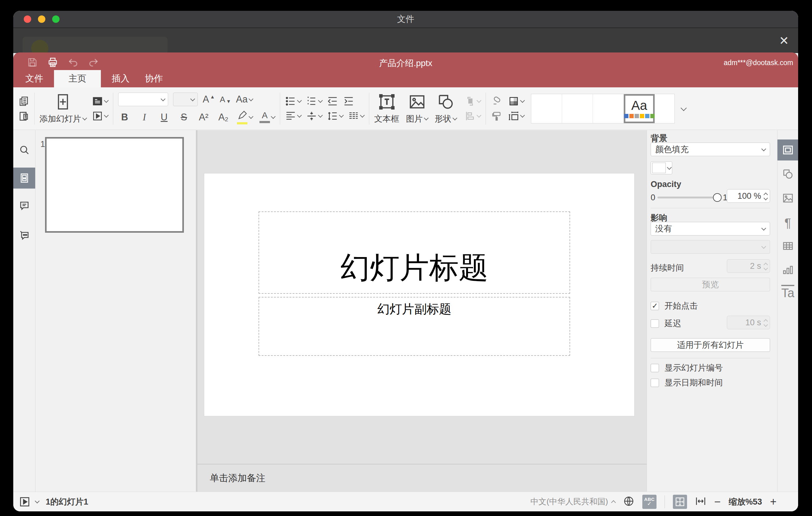 The width and height of the screenshot is (812, 516). What do you see at coordinates (516, 101) in the screenshot?
I see `color-scheme-icon` at bounding box center [516, 101].